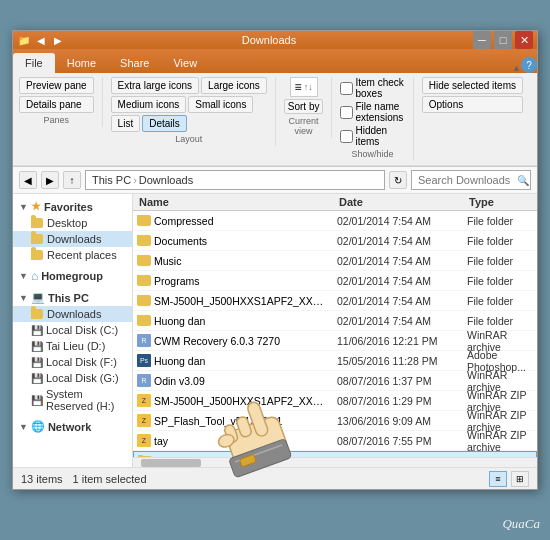 This screenshot has width=550, height=540. Describe the element at coordinates (335, 462) in the screenshot. I see `horizontal-scrollbar` at that location.